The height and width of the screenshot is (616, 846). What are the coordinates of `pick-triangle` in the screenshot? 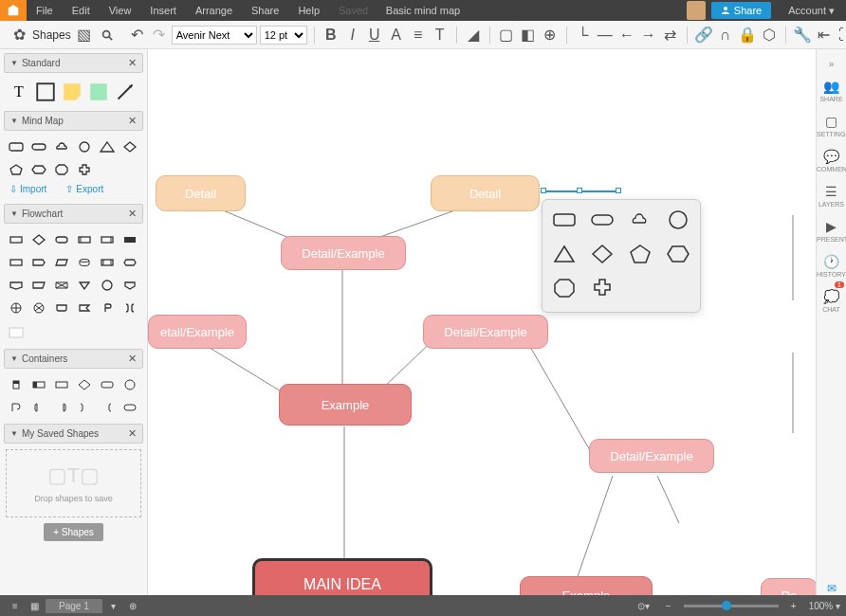 It's located at (564, 256).